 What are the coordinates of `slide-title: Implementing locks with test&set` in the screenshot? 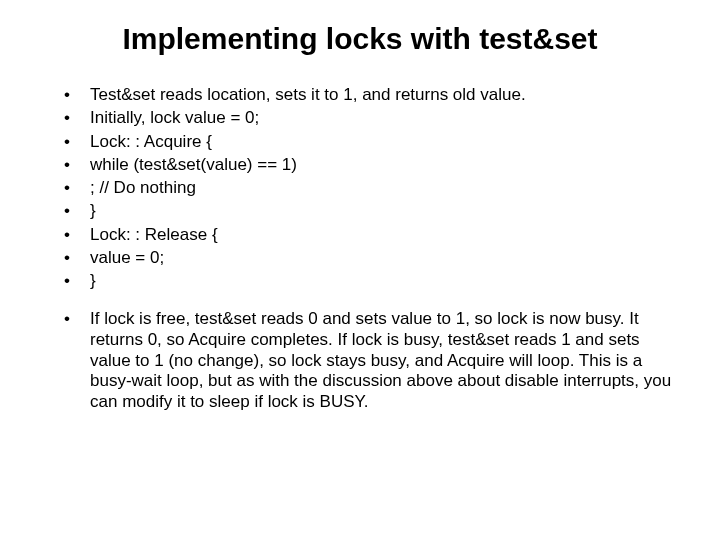 It's located at (360, 39).